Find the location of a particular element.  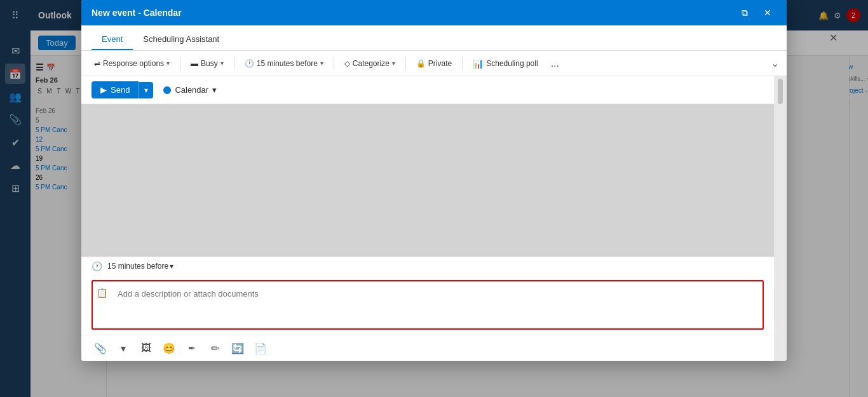

modal-scrollbar is located at coordinates (780, 219).